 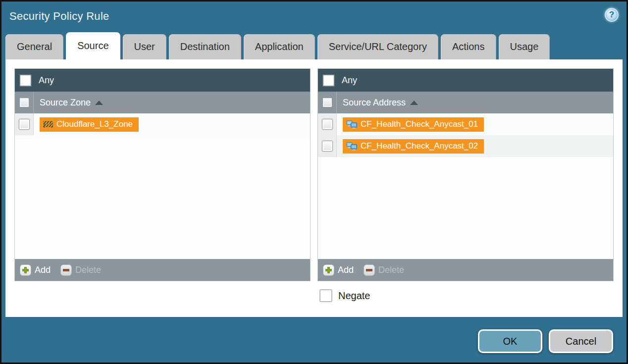 I want to click on source-zone-any-label: Any, so click(x=47, y=80).